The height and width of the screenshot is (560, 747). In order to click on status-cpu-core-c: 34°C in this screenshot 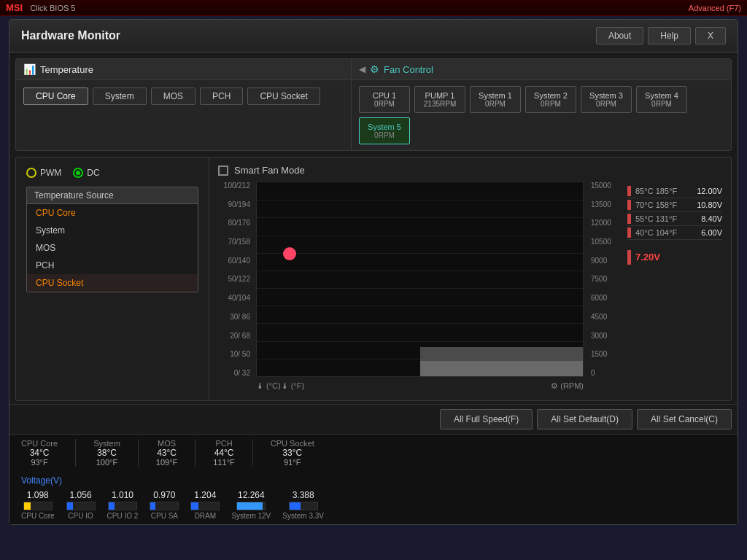, I will do `click(39, 453)`.